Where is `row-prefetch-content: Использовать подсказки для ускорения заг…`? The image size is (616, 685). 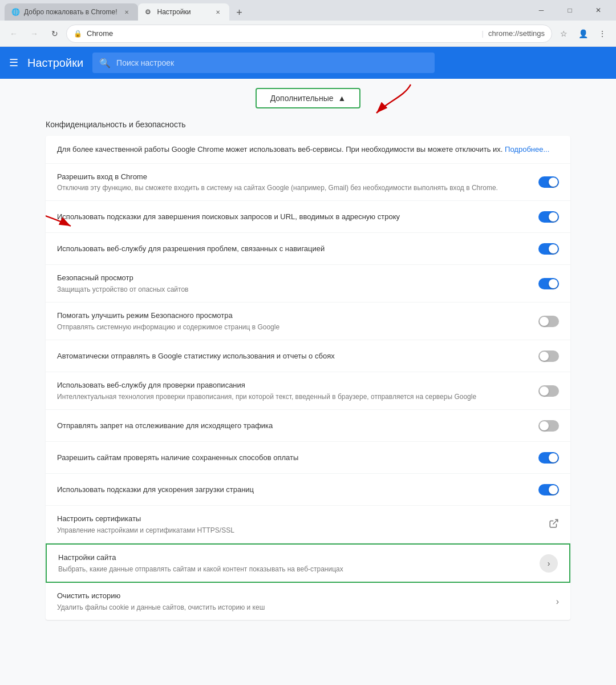
row-prefetch-content: Использовать подсказки для ускорения заг… is located at coordinates (298, 490).